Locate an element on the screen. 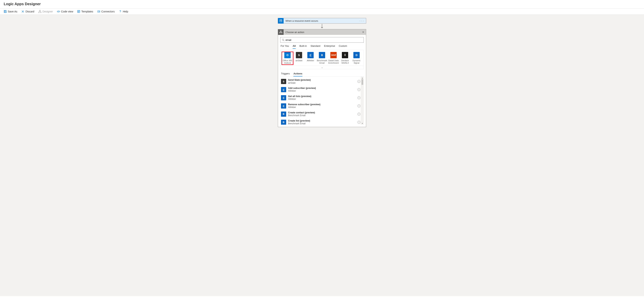 The height and width of the screenshot is (300, 644). action-search-box is located at coordinates (322, 40).